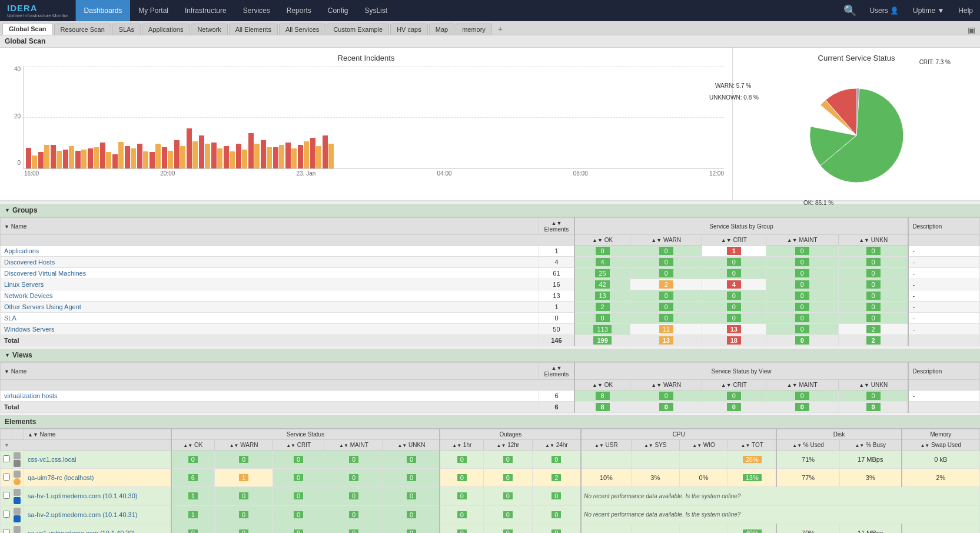 The height and width of the screenshot is (533, 980). I want to click on tab-applications: Applications, so click(166, 29).